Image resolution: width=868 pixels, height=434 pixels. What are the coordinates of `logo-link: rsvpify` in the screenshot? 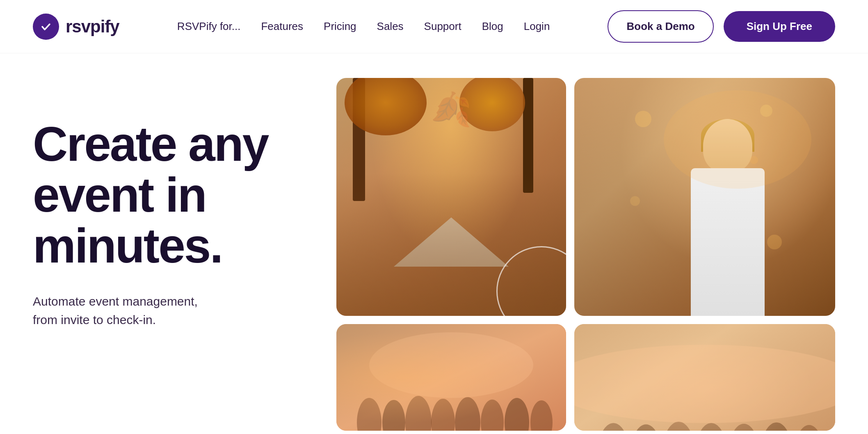 It's located at (76, 27).